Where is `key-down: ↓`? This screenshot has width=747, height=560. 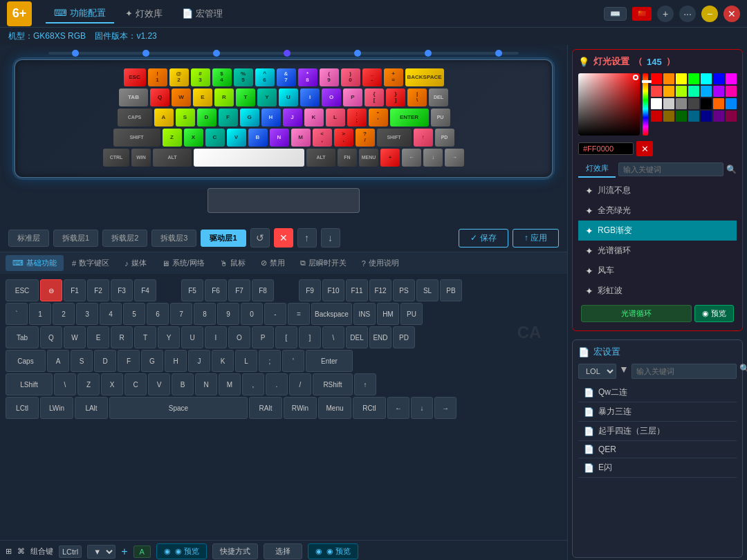 key-down: ↓ is located at coordinates (433, 158).